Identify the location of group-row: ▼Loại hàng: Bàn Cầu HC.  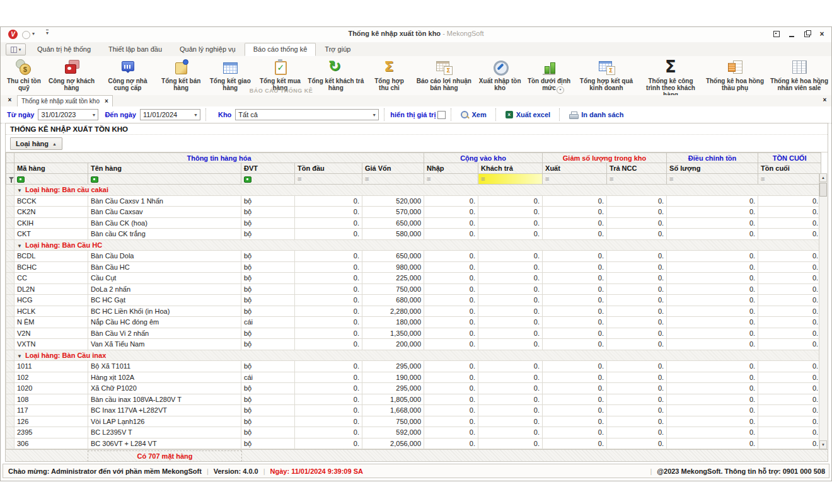
(413, 245).